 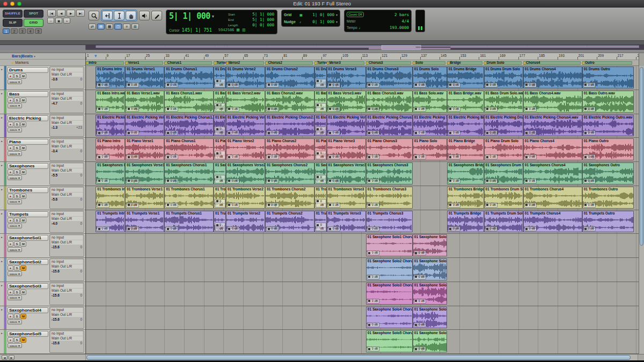 What do you see at coordinates (362, 294) in the screenshot?
I see `track-lane-saxophonesol3: 01 Saxophone Solo3 Chorus30 dB01 Saxopho…` at bounding box center [362, 294].